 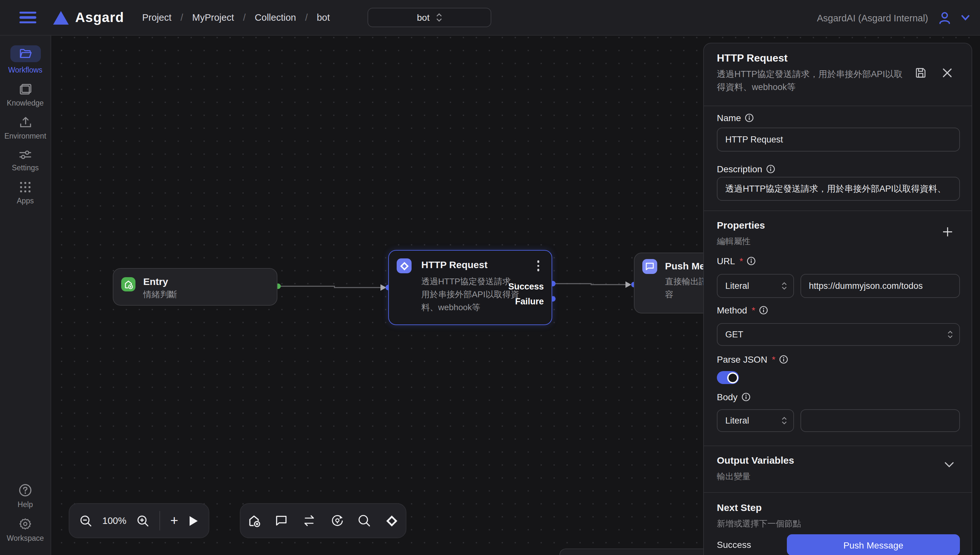 What do you see at coordinates (734, 476) in the screenshot?
I see `output-variables-subtitle: 輸出變量` at bounding box center [734, 476].